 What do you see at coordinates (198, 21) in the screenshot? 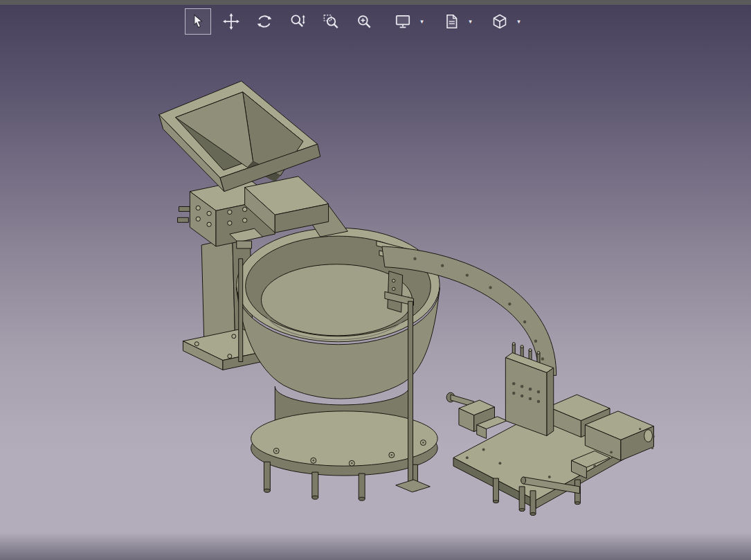
I see `cursor-arrow-icon` at bounding box center [198, 21].